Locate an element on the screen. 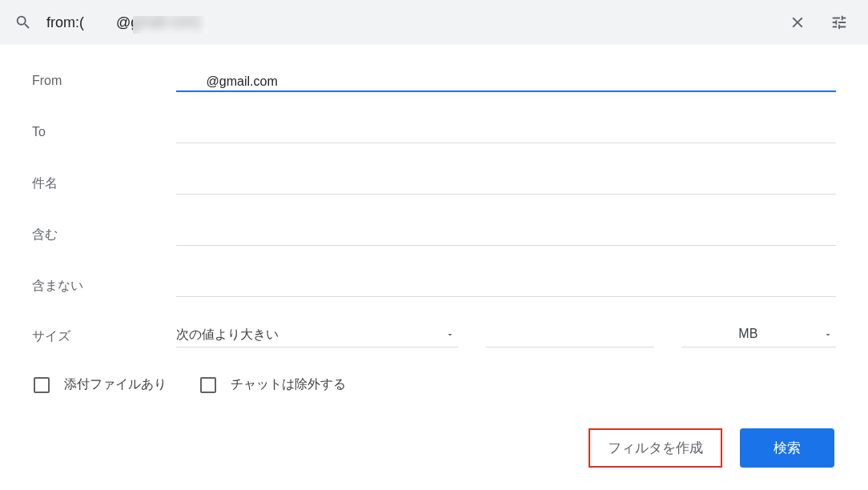 Image resolution: width=868 pixels, height=490 pixels. size-operator-text: 次の値より大きい is located at coordinates (317, 335).